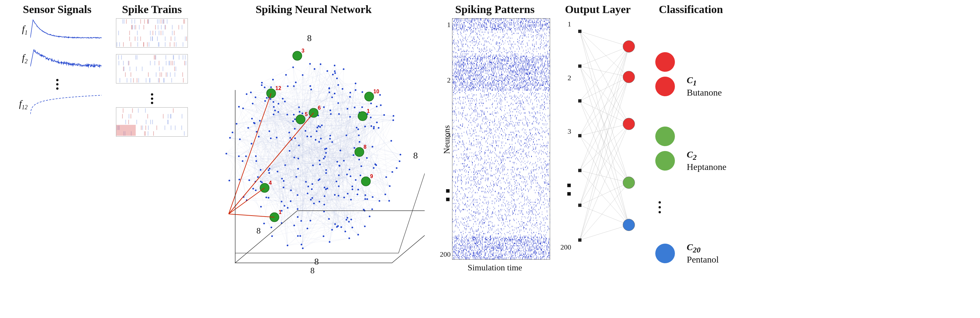  Describe the element at coordinates (66, 59) in the screenshot. I see `signal-canvas-f2` at that location.